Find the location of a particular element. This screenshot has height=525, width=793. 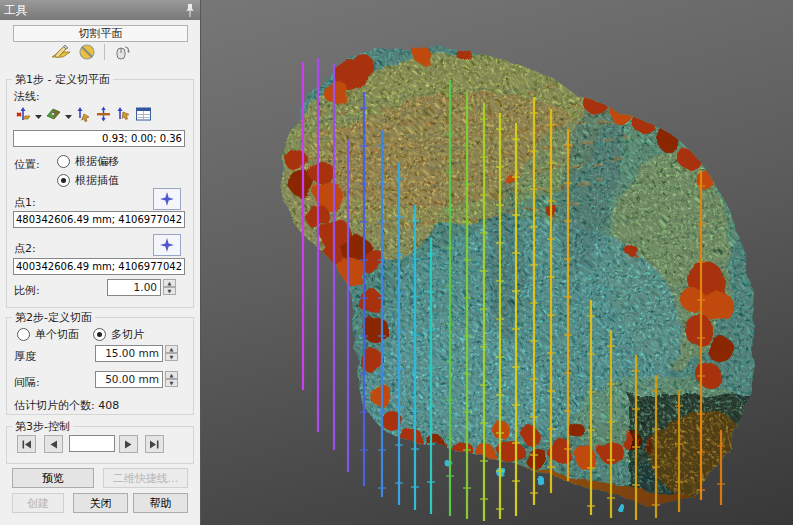

thickness-value: 15.00 mm is located at coordinates (129, 354).